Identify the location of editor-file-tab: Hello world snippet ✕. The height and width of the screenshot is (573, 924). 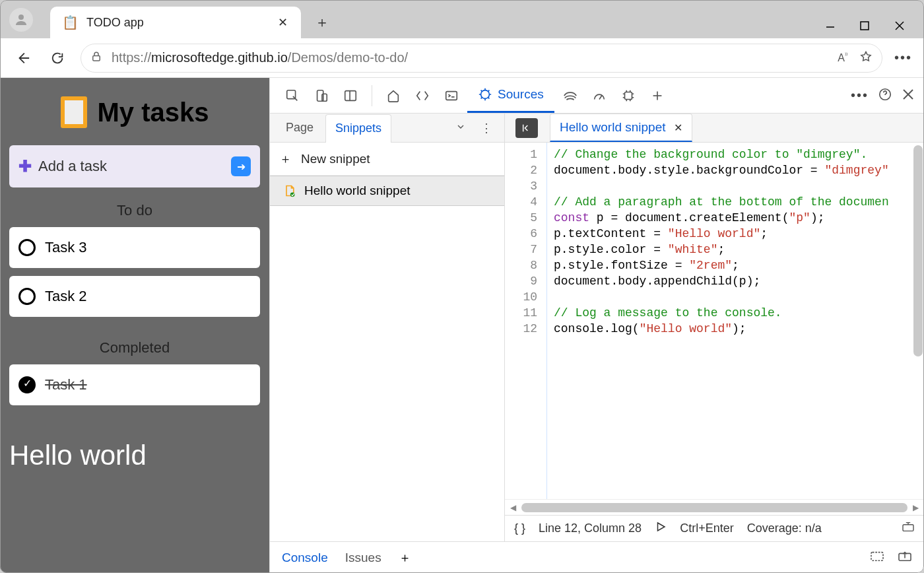
(621, 128).